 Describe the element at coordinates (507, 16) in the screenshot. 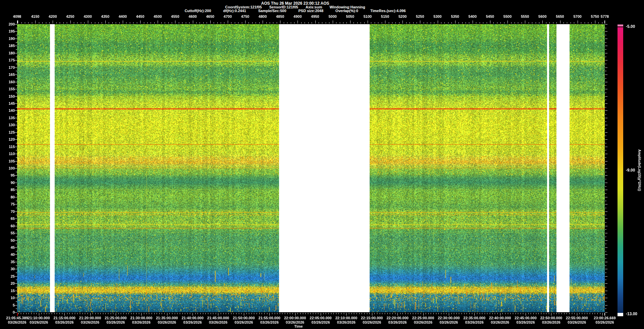

I see `record-axis-tick-label: 5500` at that location.